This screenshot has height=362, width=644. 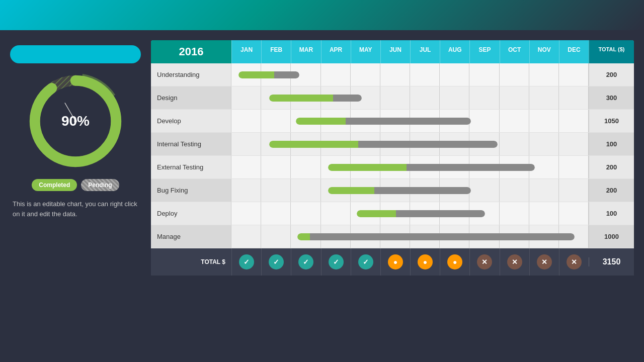 What do you see at coordinates (544, 52) in the screenshot?
I see `month-nov: NOV` at bounding box center [544, 52].